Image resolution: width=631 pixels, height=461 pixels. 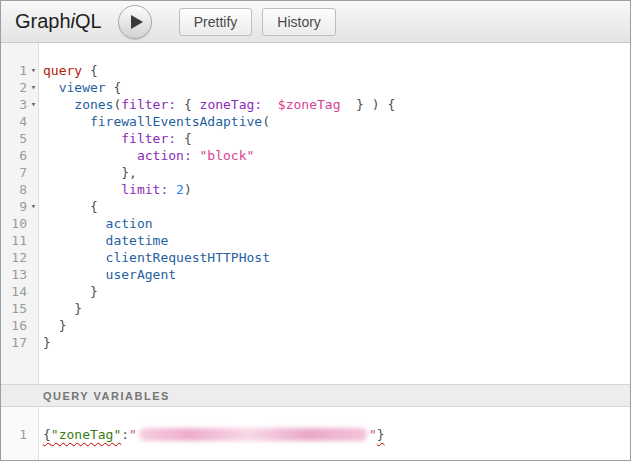 What do you see at coordinates (316, 138) in the screenshot?
I see `code-line: 5 filter: {` at bounding box center [316, 138].